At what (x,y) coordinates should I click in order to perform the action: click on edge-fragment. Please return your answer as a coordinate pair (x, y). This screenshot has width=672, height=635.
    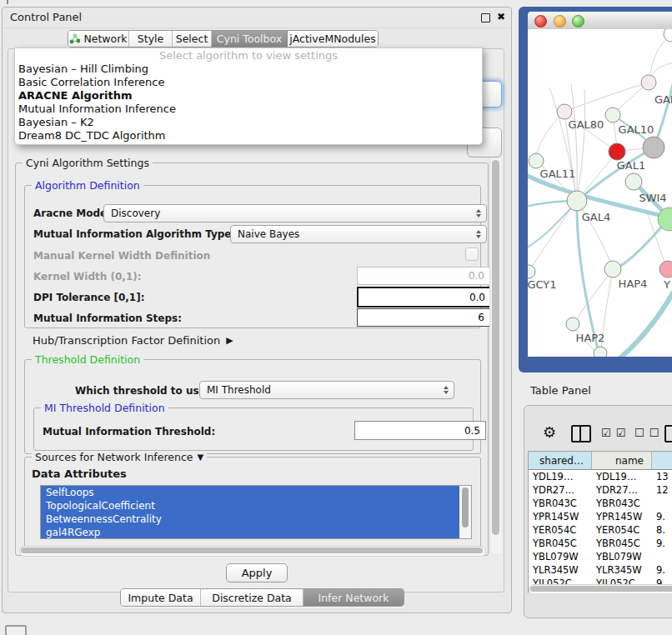
    Looking at the image, I should click on (8, 2).